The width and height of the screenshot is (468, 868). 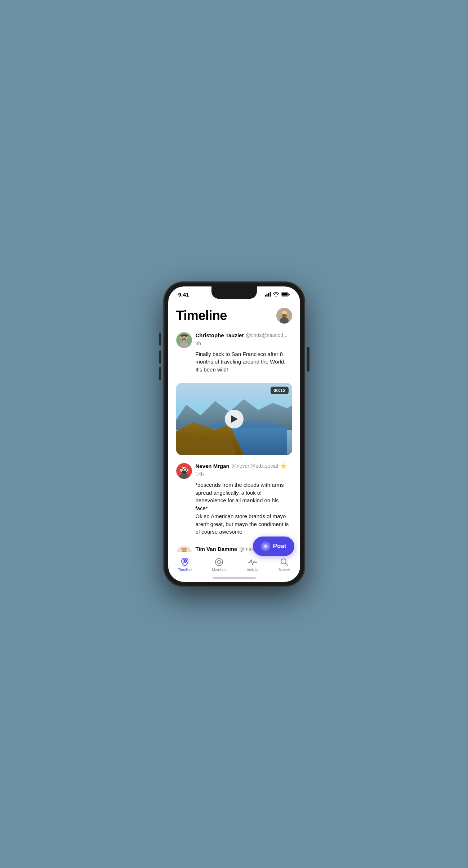 I want to click on home-bar, so click(x=234, y=578).